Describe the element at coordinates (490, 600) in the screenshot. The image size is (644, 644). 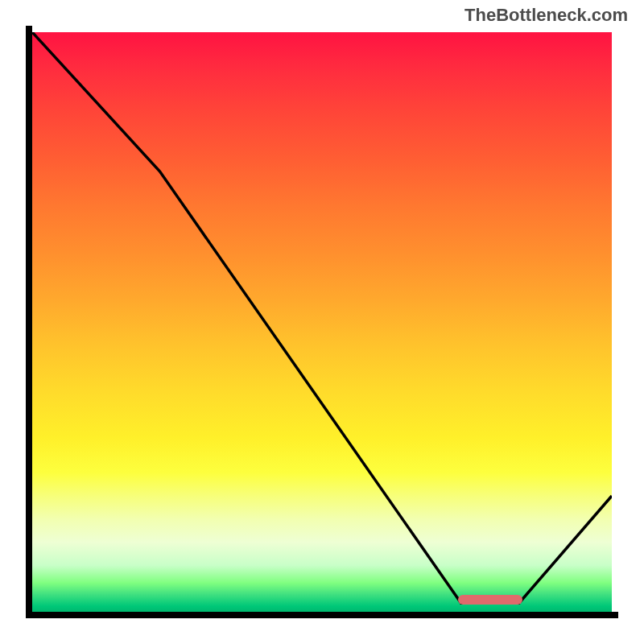
I see `optimal-range-marker` at that location.